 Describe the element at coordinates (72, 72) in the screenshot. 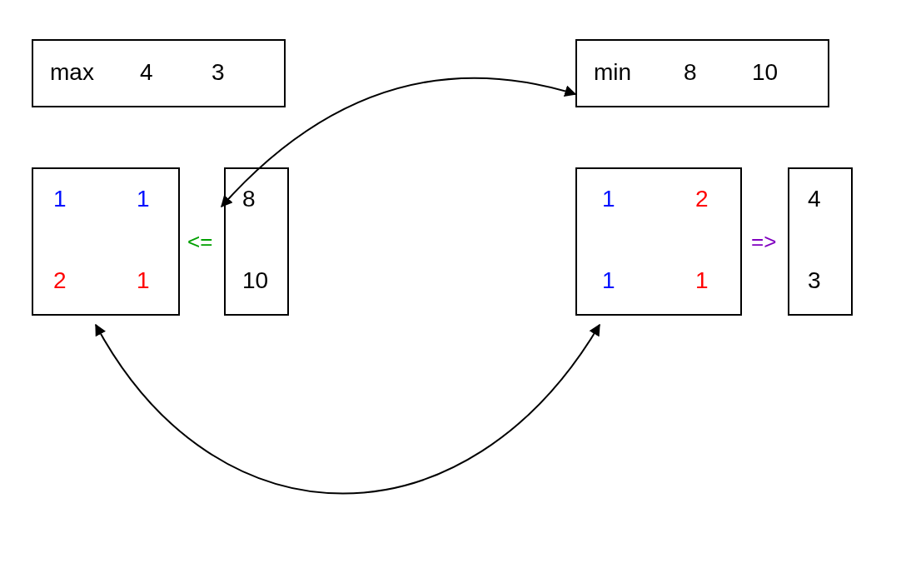

I see `primal-op: max` at that location.